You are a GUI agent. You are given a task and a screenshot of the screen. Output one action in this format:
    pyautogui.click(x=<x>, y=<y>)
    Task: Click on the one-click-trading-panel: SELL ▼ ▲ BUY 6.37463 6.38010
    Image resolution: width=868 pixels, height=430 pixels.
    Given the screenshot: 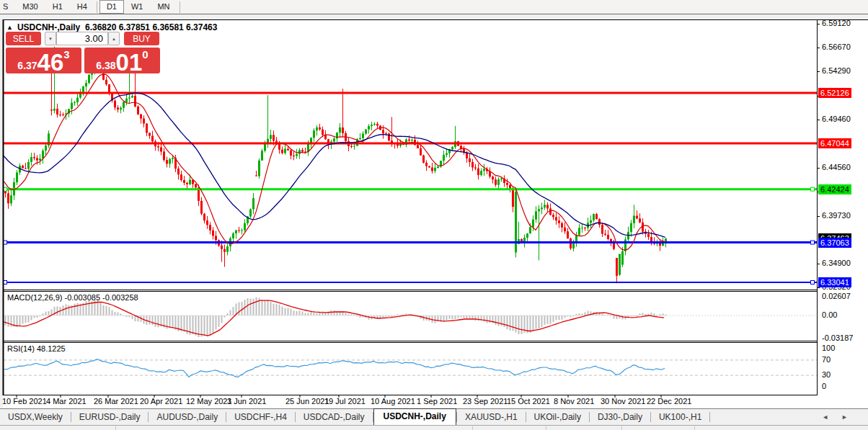 What is the action you would take?
    pyautogui.click(x=84, y=53)
    